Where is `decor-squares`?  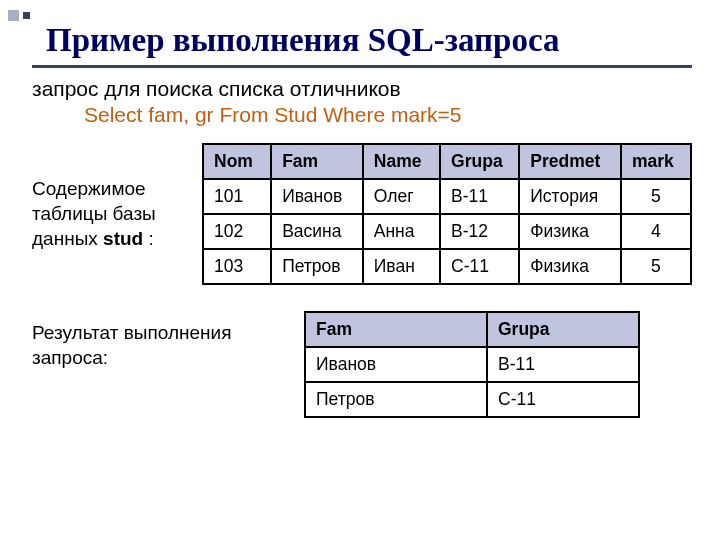
decor-squares is located at coordinates (19, 16).